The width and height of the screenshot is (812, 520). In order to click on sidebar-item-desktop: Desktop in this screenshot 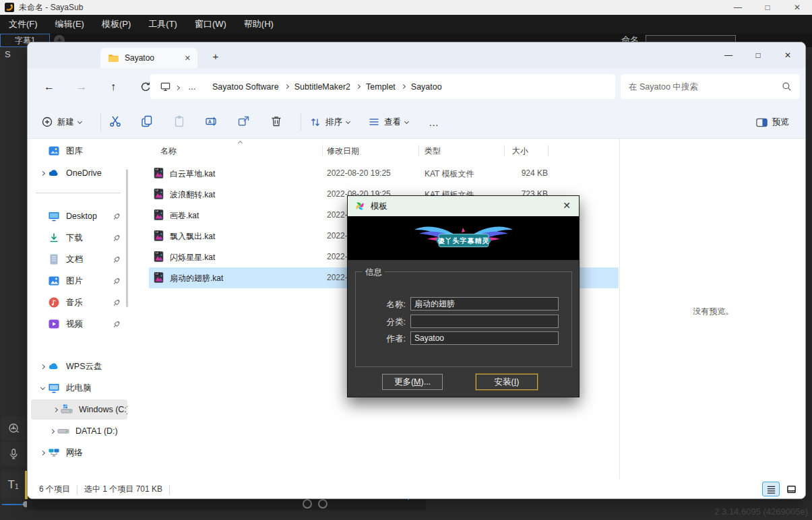, I will do `click(78, 216)`.